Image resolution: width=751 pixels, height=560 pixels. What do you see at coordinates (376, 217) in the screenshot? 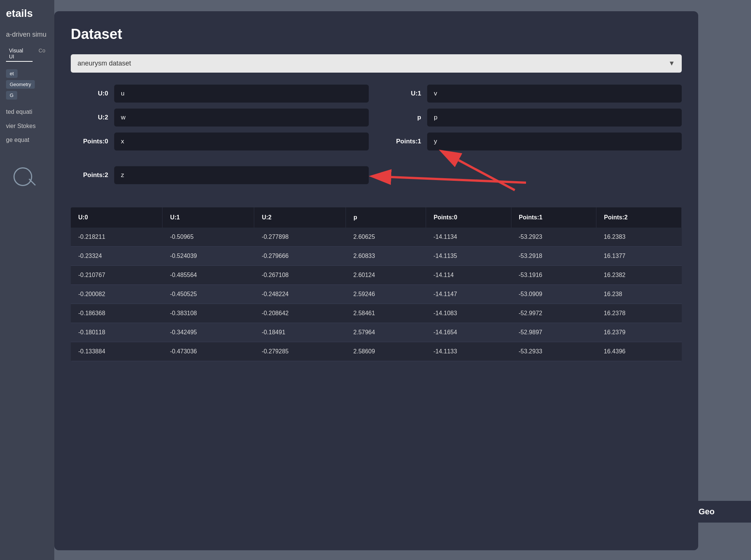
I see `table-header-row: U:0 U:1 U:2 p Points:0 Points:1 Points:2` at bounding box center [376, 217].